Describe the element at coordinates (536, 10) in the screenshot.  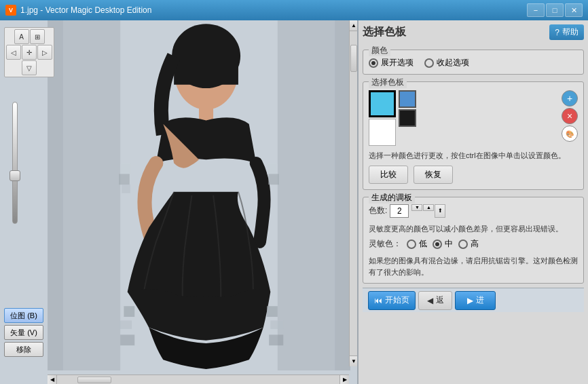
I see `minimize-button: −` at that location.